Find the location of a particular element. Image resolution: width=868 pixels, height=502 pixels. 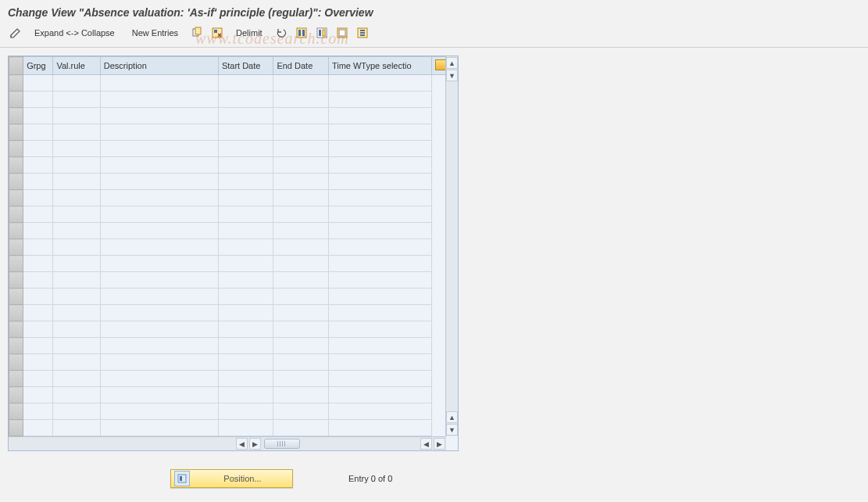

new-entries-button: New Entries is located at coordinates (155, 33).